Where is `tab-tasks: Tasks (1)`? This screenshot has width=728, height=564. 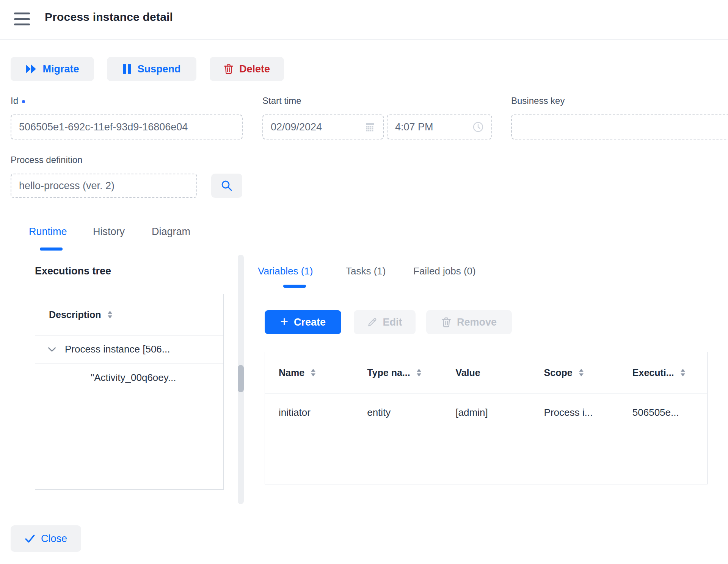
tab-tasks: Tasks (1) is located at coordinates (366, 271).